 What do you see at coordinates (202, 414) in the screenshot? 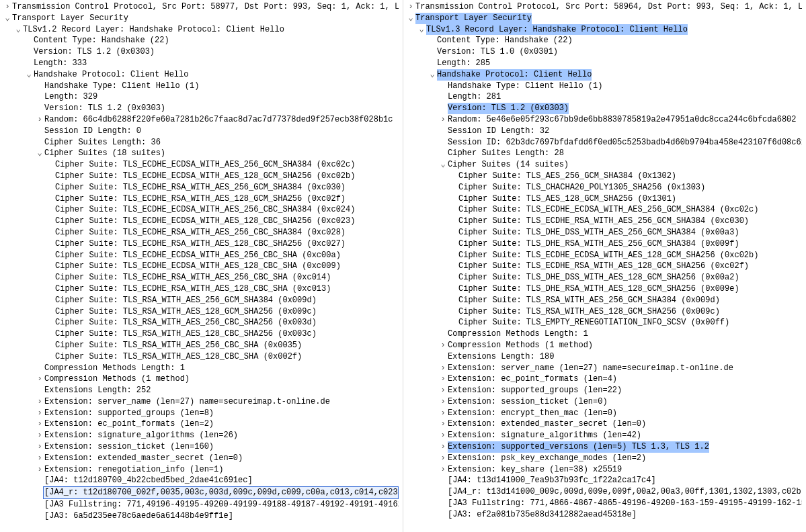
I see `tree-row: ›Extension: supported_groups (len=8)` at bounding box center [202, 414].